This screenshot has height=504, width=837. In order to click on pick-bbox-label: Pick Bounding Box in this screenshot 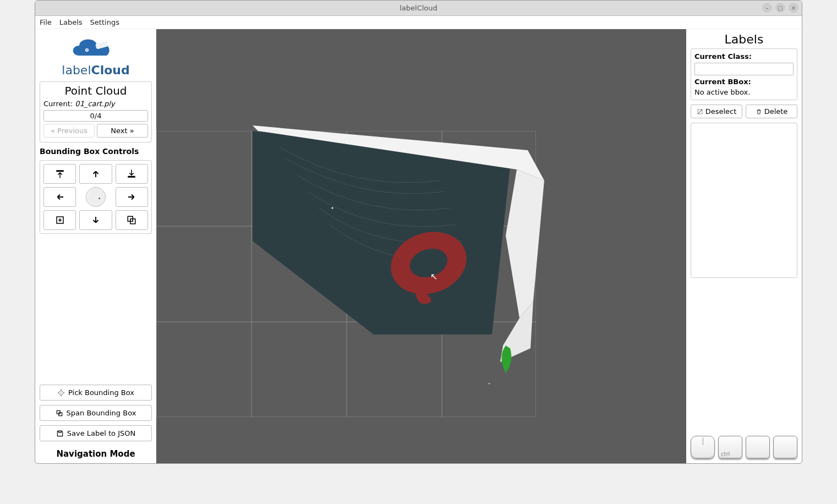, I will do `click(101, 393)`.